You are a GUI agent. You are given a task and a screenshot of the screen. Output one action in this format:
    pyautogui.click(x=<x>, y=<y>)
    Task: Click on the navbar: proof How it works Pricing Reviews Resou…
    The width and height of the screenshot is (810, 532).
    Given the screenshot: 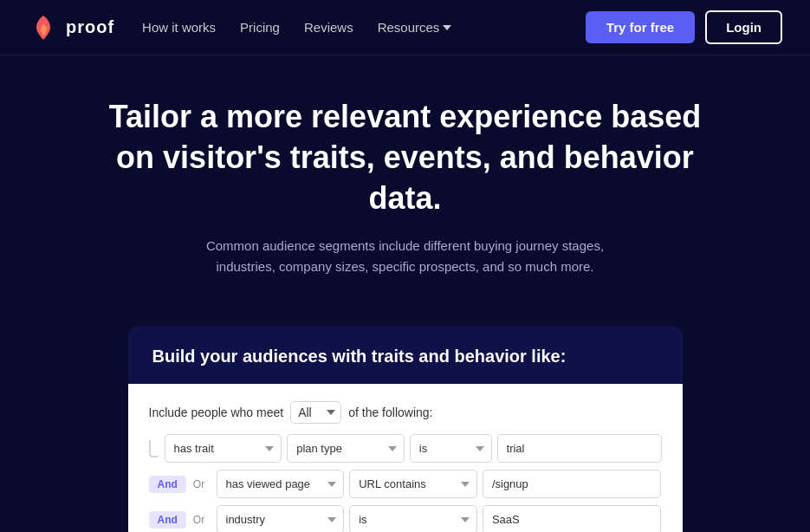 What is the action you would take?
    pyautogui.click(x=405, y=28)
    